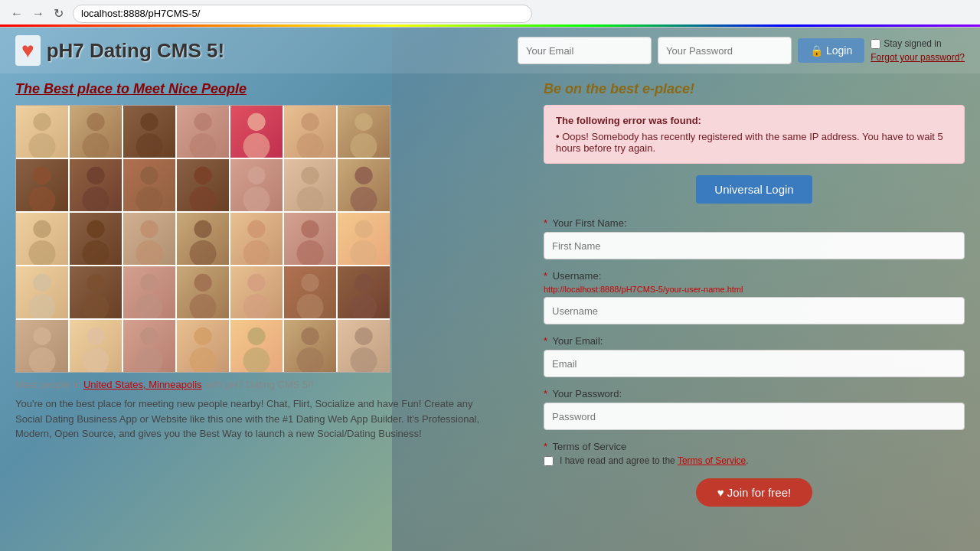 The image size is (980, 551). I want to click on login-button: 🔒 Login, so click(831, 51).